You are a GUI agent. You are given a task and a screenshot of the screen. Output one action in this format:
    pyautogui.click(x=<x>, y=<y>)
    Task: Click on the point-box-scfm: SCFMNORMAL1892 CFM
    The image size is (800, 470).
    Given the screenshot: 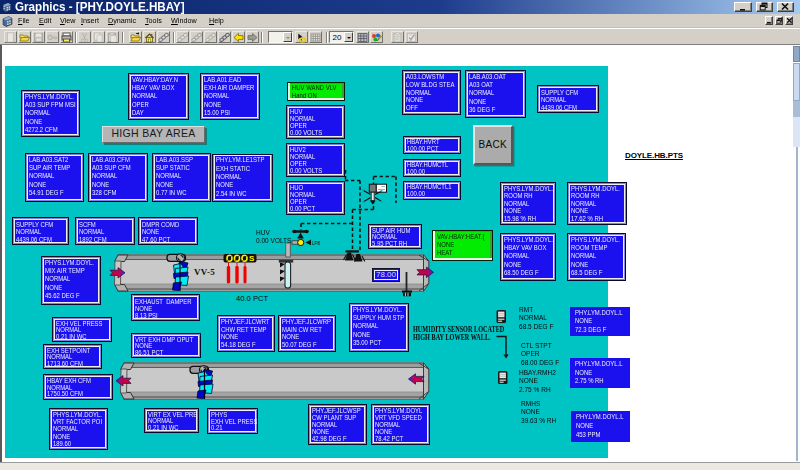 What is the action you would take?
    pyautogui.click(x=105, y=231)
    